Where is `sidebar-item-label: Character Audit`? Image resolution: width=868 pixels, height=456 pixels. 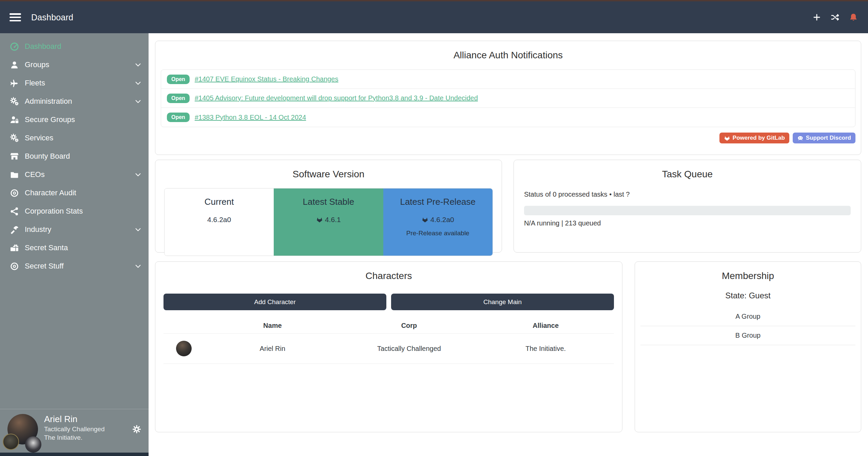 sidebar-item-label: Character Audit is located at coordinates (51, 193).